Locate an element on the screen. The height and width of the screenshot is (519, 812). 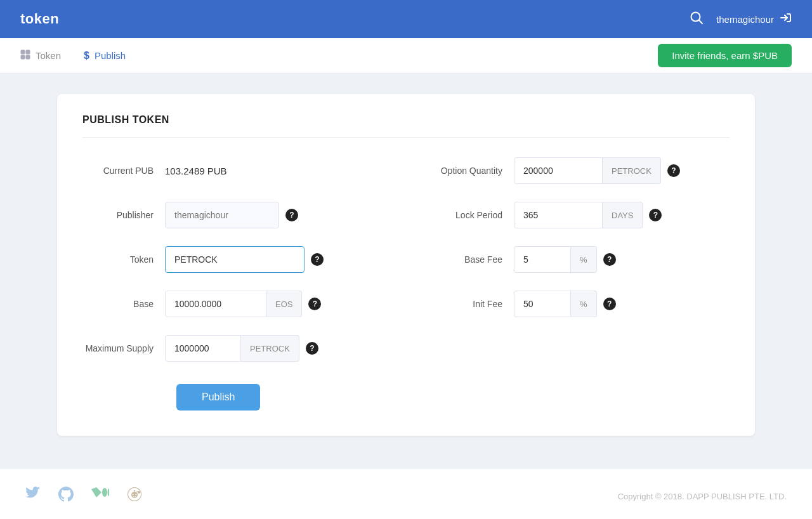
copyright: Copyright © 2018. DAPP PUBLISH PTE. LTD. is located at coordinates (702, 496).